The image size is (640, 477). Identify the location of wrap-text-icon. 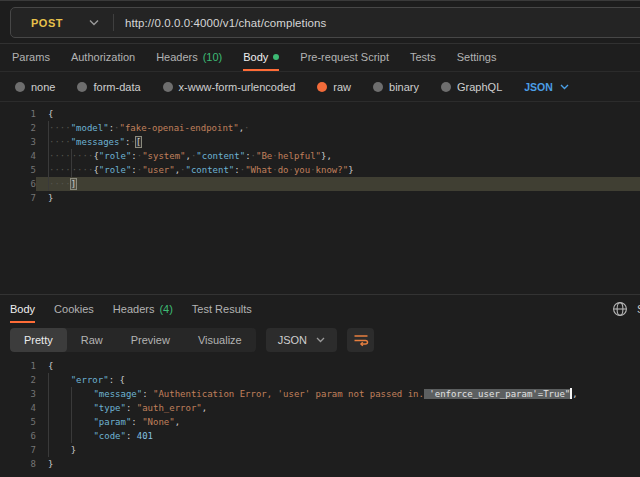
(361, 340).